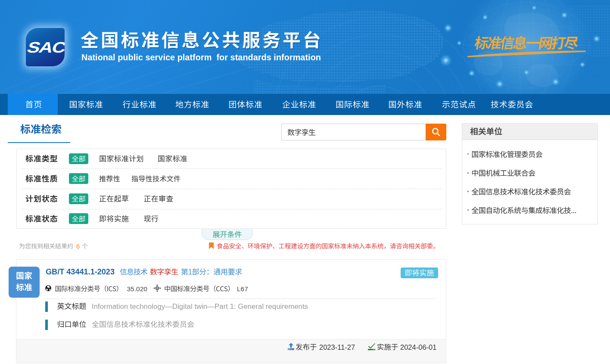 This screenshot has height=364, width=610. I want to click on svg-text: L67, so click(243, 289).